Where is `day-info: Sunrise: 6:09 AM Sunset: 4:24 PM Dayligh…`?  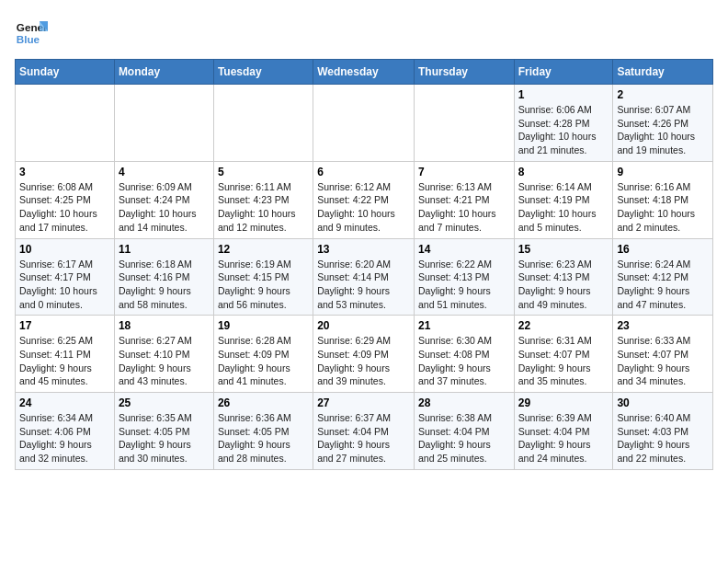 day-info: Sunrise: 6:09 AM Sunset: 4:24 PM Dayligh… is located at coordinates (164, 208).